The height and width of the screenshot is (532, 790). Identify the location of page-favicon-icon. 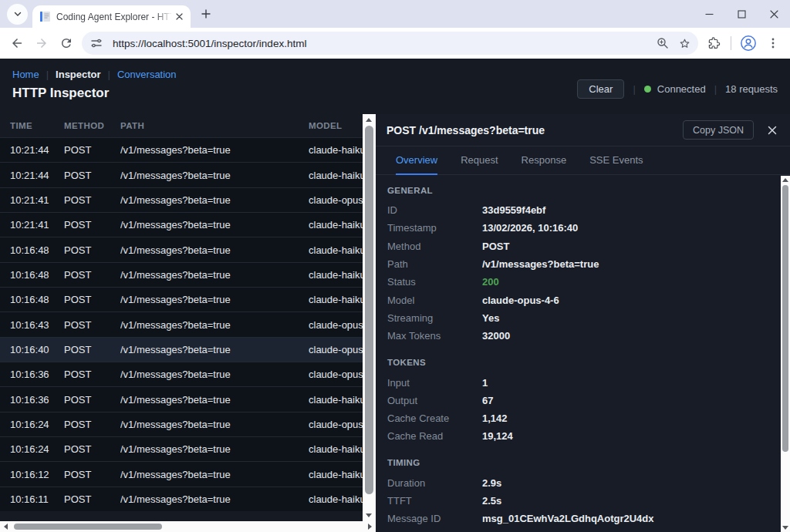
(45, 17).